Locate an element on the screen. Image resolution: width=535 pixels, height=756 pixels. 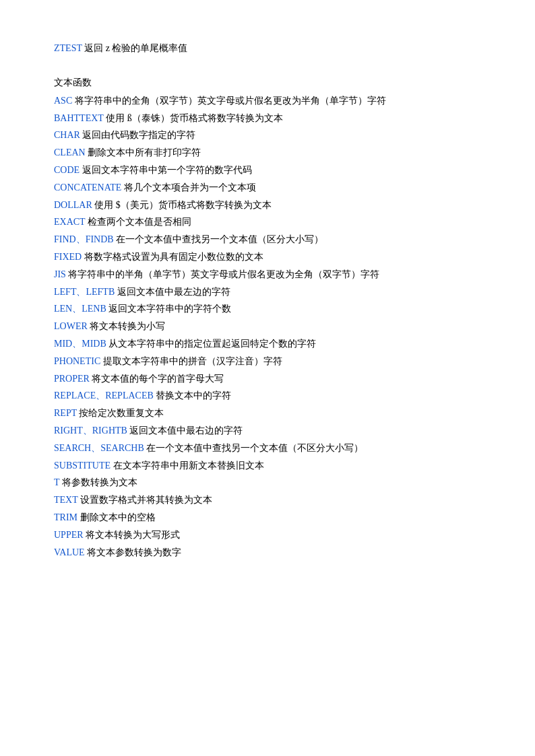
entry-keyword: LOWER is located at coordinates (71, 326).